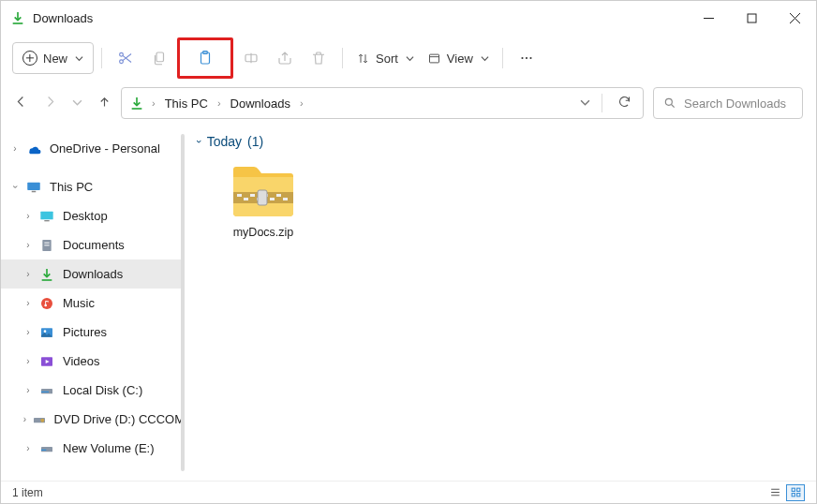  I want to click on chevron-down-icon: ›, so click(15, 187).